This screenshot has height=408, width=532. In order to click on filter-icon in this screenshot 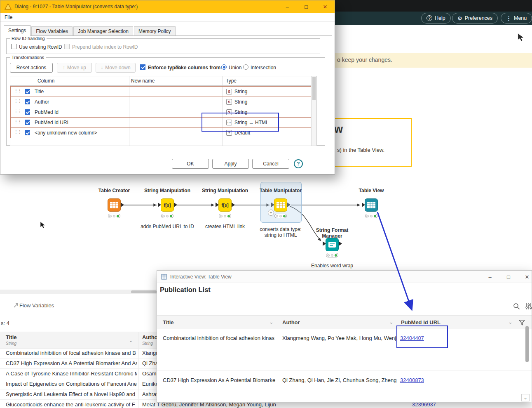, I will do `click(522, 323)`.